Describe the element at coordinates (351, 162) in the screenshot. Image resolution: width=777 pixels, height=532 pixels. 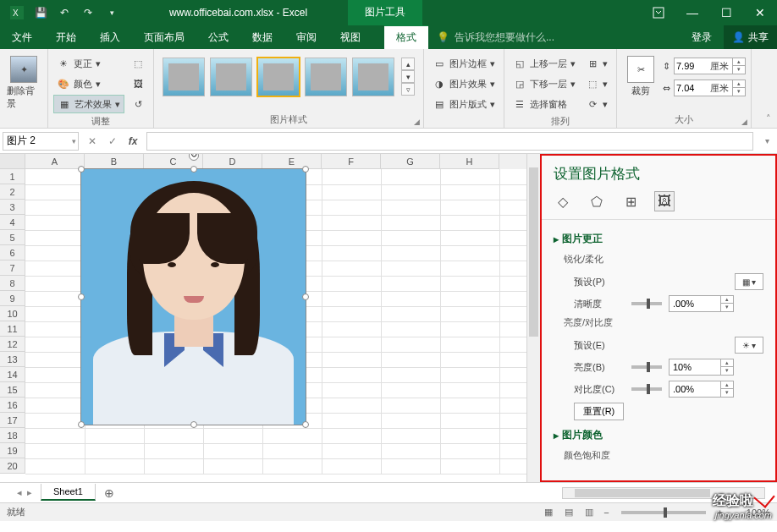
I see `col-F: F` at that location.